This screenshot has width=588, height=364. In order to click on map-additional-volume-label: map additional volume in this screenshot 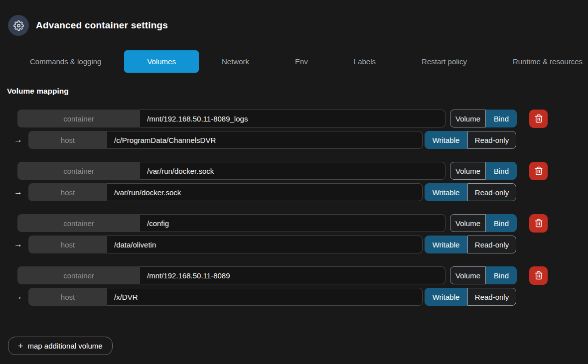, I will do `click(65, 346)`.